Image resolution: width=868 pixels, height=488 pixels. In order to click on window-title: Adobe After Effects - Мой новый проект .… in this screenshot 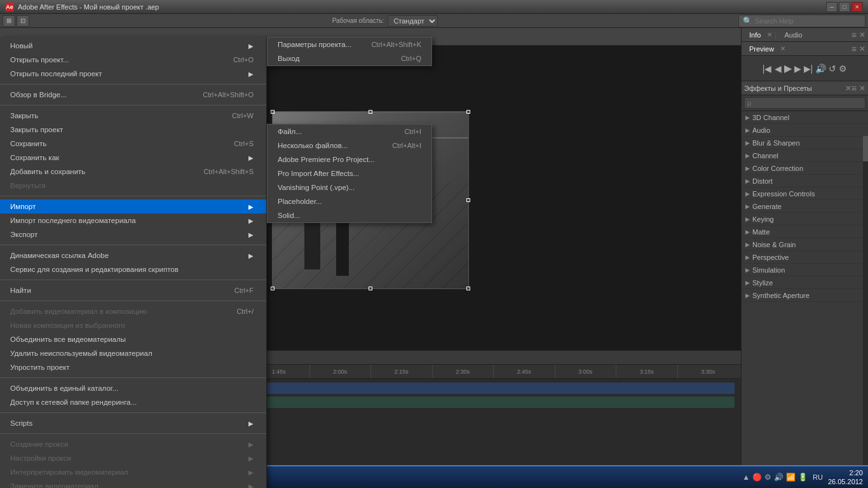, I will do `click(422, 7)`.